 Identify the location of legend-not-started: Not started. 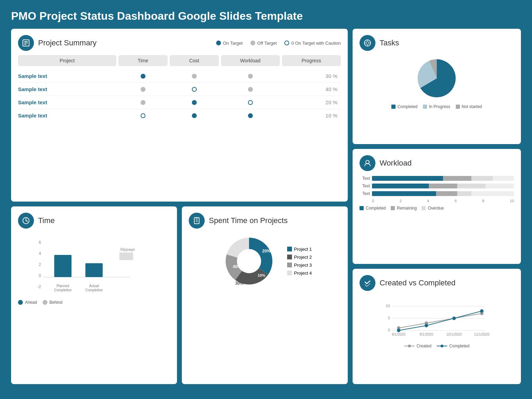
(469, 107).